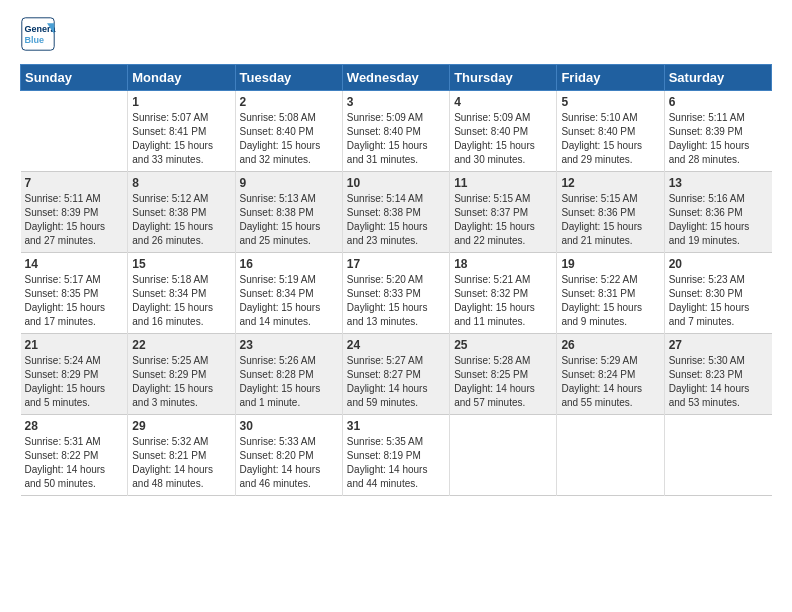 This screenshot has height=612, width=792. Describe the element at coordinates (718, 301) in the screenshot. I see `day-info: Sunrise: 5:23 AMSunset: 8:30 PMDaylight:…` at that location.